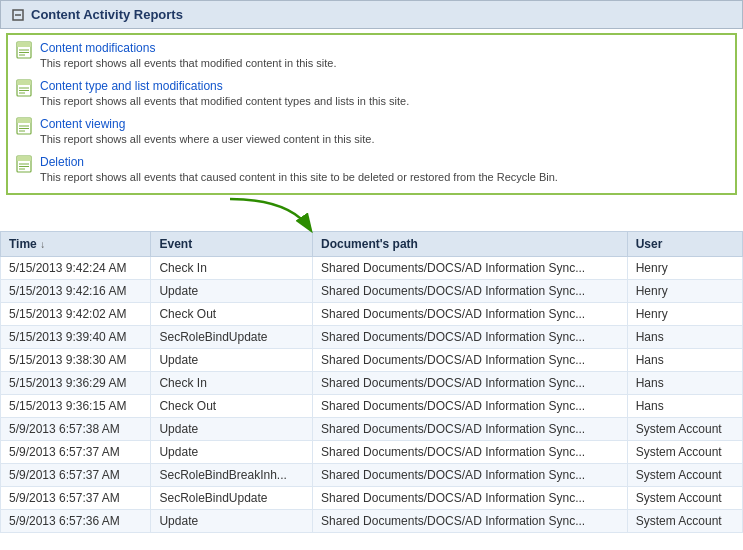 This screenshot has width=743, height=550. Describe the element at coordinates (76, 430) in the screenshot. I see `cell-time: 5/9/2013 6:57:38 AM` at that location.